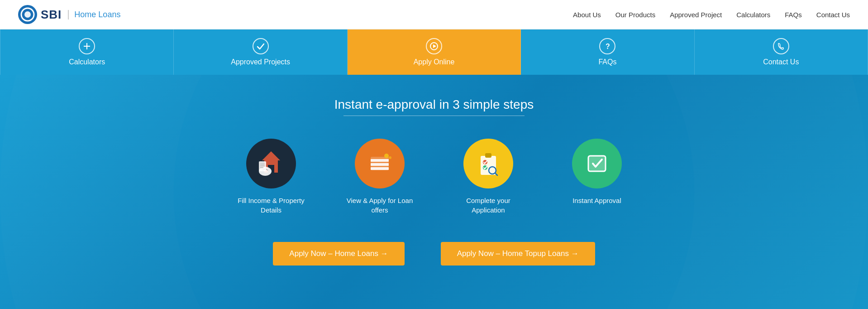 This screenshot has width=868, height=309. What do you see at coordinates (488, 177) in the screenshot?
I see `step-3: Complete your Application` at bounding box center [488, 177].